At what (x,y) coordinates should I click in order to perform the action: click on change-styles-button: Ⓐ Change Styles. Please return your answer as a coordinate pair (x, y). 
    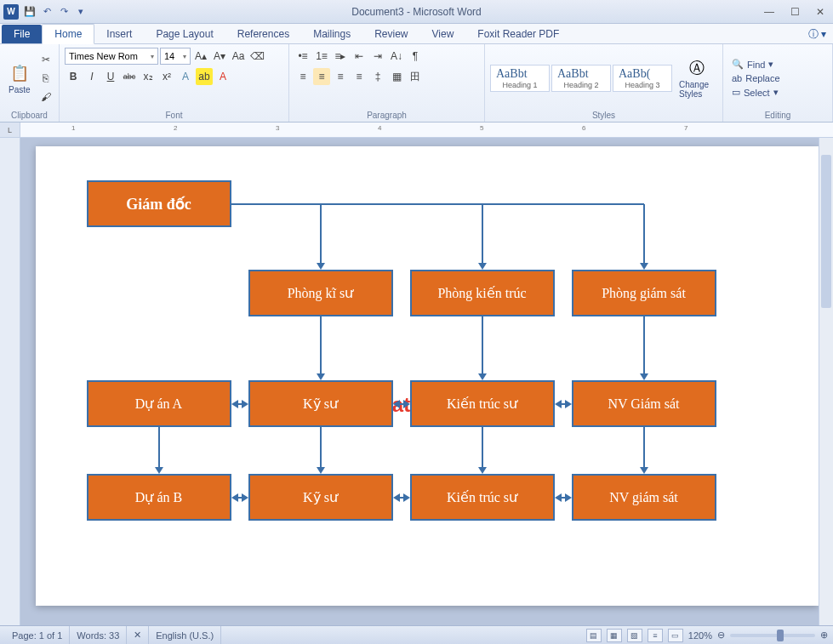
    Looking at the image, I should click on (696, 78).